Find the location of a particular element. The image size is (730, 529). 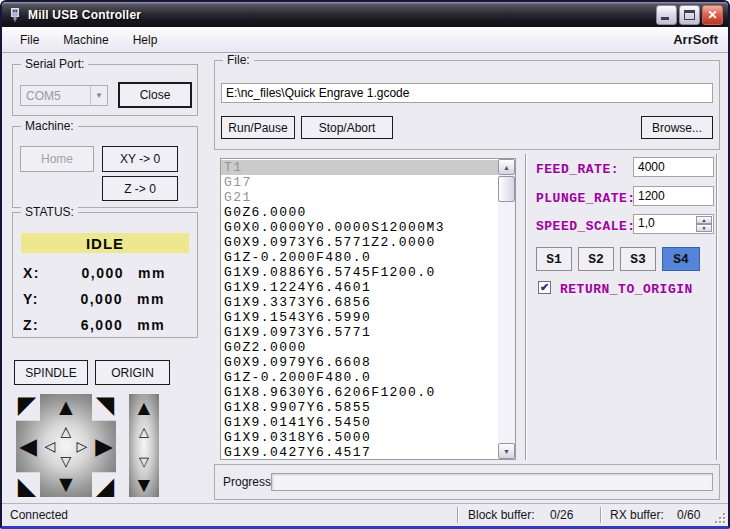

status-group: STATUS: IDLE X: 0,000 mm Y: 0,000 mm Z: … is located at coordinates (105, 275).